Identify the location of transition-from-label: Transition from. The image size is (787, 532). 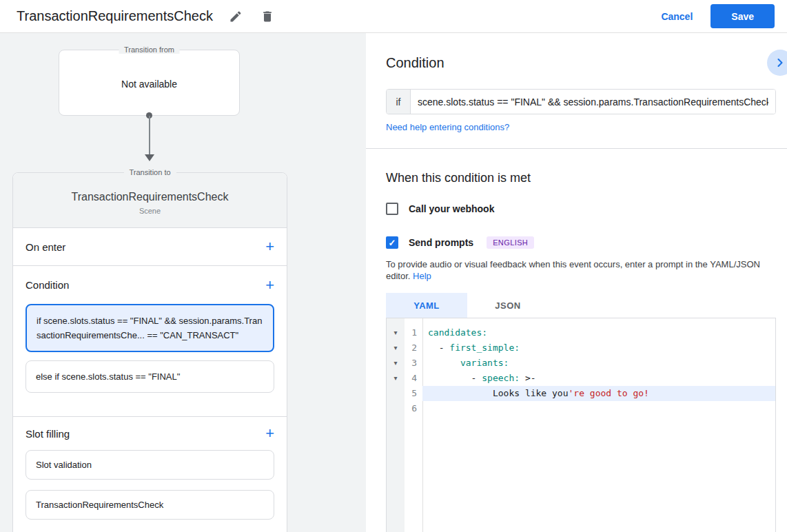
(149, 50).